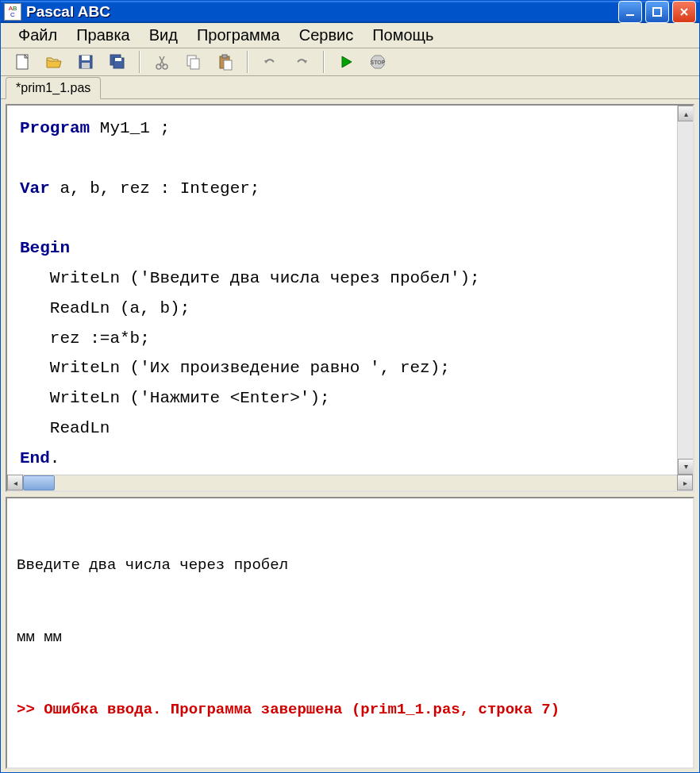 Image resolution: width=700 pixels, height=773 pixels. Describe the element at coordinates (39, 483) in the screenshot. I see `scroll-thumb` at that location.